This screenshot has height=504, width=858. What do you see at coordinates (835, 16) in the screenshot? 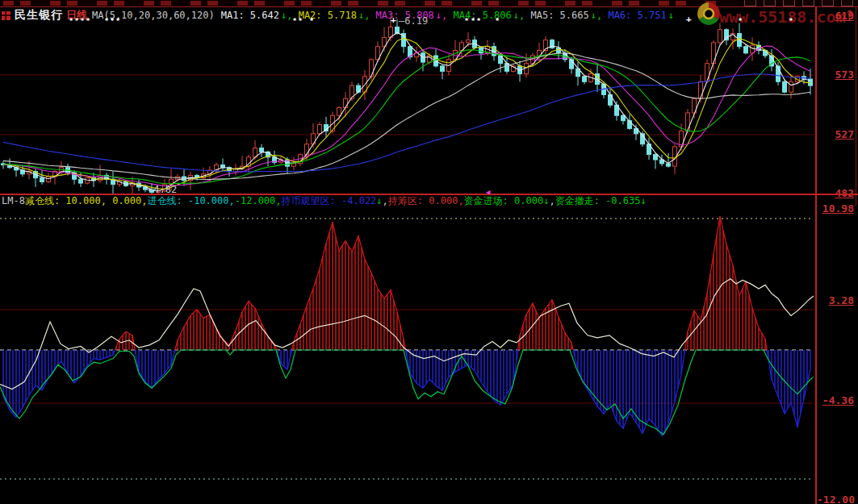
I see `axis-label: 619` at bounding box center [835, 16].